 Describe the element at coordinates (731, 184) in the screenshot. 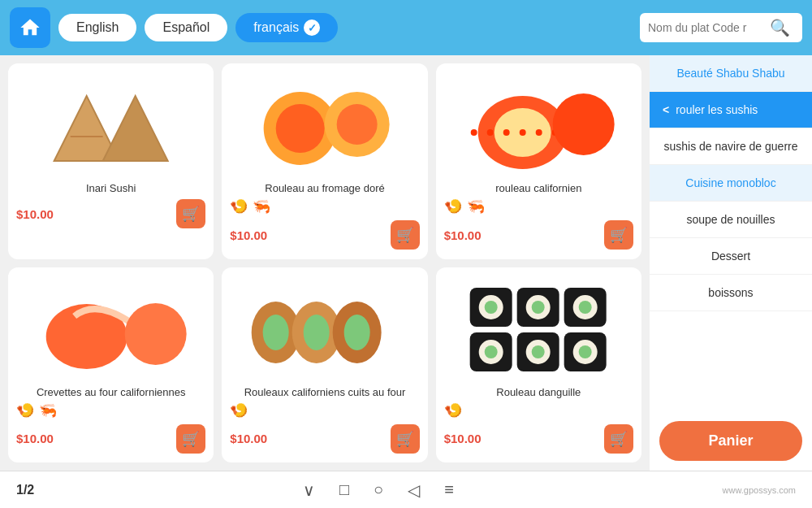

I see `sidebar-item-cuisine: Cuisine monobloc` at that location.